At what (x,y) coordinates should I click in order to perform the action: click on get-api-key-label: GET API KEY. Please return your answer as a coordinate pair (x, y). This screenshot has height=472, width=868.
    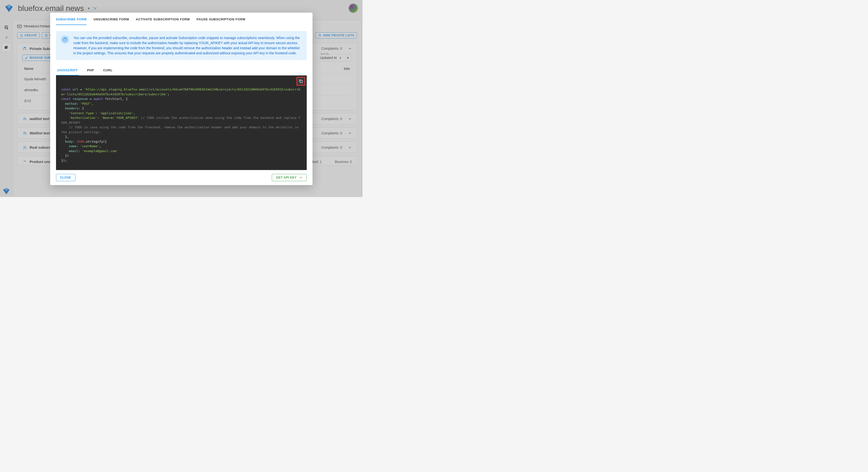
    Looking at the image, I should click on (286, 178).